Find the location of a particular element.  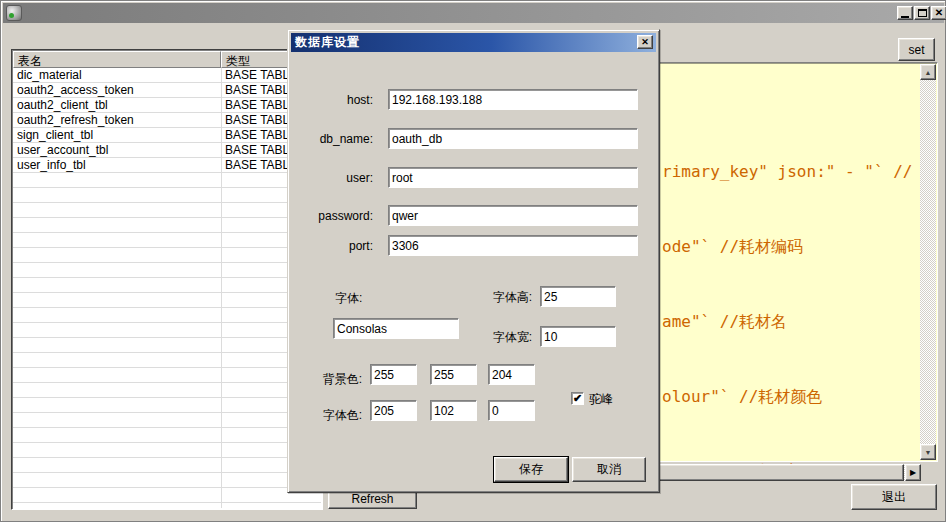

font-width-input is located at coordinates (578, 336).